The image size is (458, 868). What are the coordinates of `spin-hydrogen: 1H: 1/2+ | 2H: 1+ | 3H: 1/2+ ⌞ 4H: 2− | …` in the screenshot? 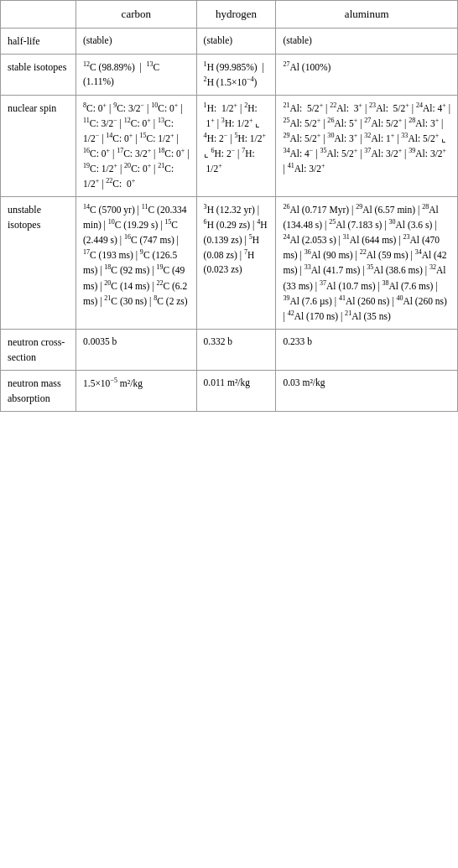 It's located at (237, 146).